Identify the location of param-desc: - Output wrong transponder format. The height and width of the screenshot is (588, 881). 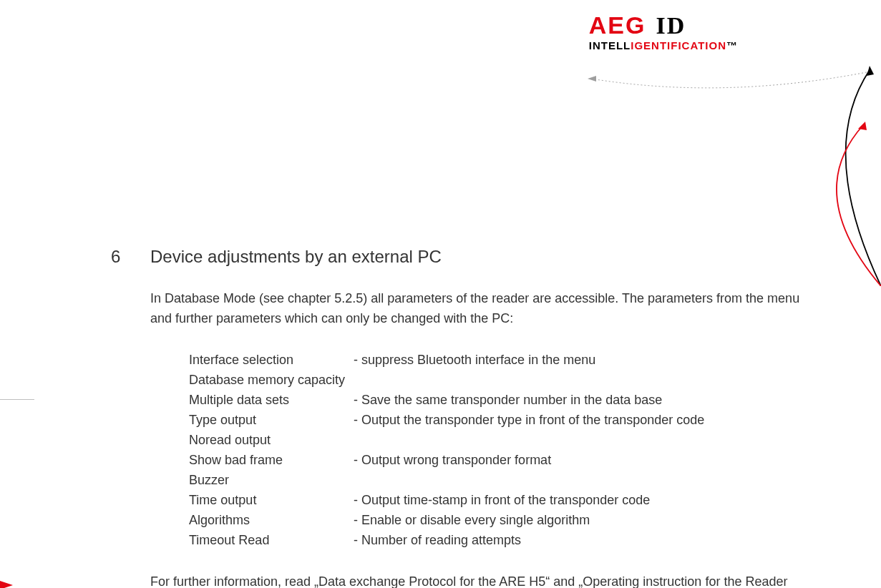
(583, 460).